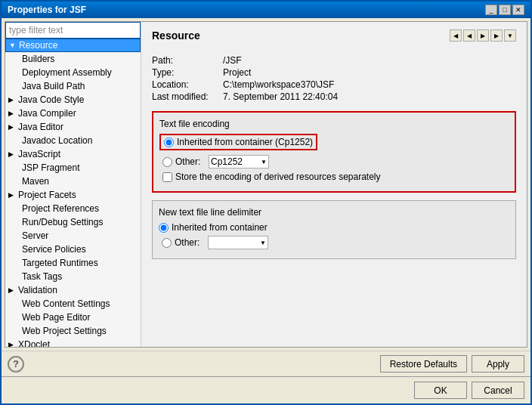 The width and height of the screenshot is (532, 405). I want to click on encoding-dropdown: Cp1252 ▼, so click(239, 162).